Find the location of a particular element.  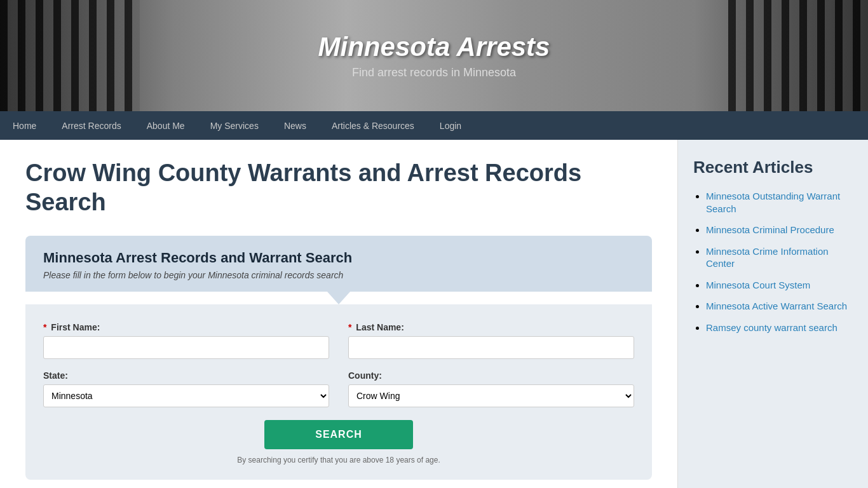

first-name-label: * First Name: is located at coordinates (186, 327).